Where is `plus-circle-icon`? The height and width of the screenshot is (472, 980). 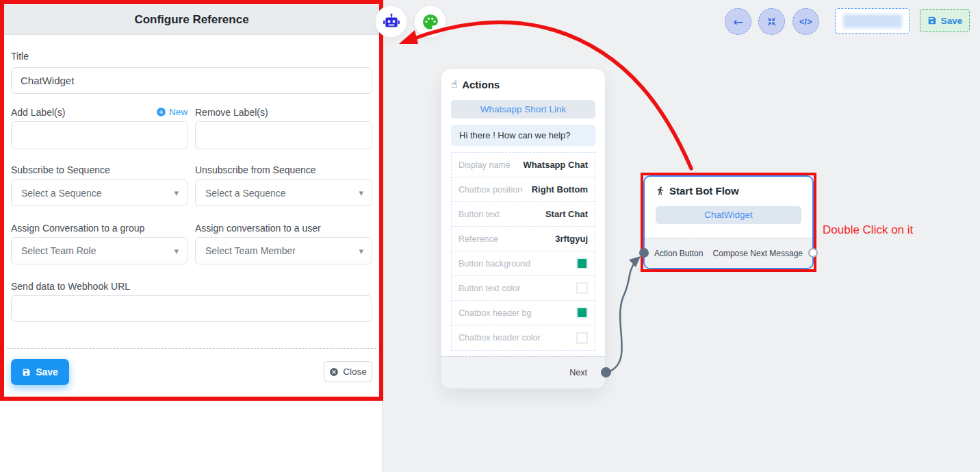 plus-circle-icon is located at coordinates (162, 112).